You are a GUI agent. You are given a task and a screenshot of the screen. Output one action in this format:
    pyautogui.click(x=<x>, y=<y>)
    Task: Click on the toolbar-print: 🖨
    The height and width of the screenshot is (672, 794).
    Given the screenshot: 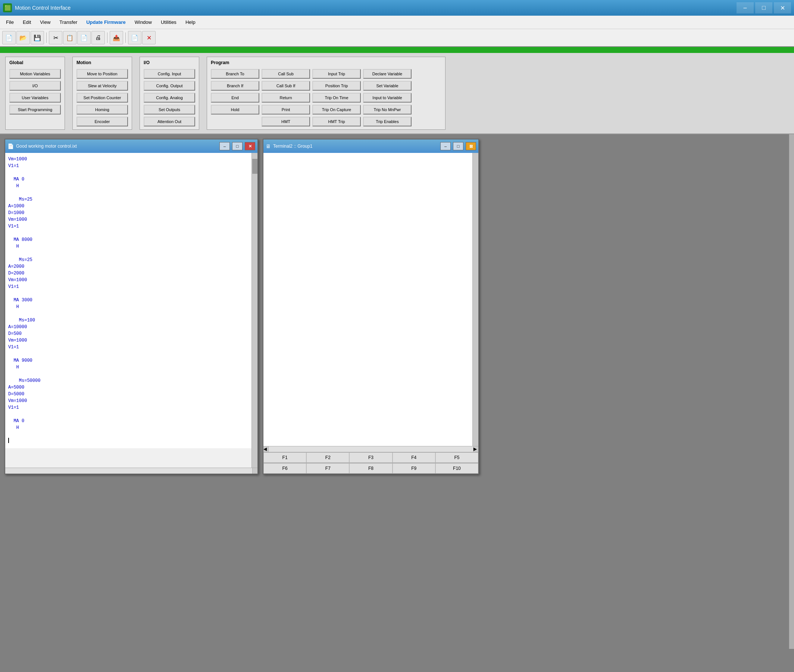 What is the action you would take?
    pyautogui.click(x=98, y=37)
    